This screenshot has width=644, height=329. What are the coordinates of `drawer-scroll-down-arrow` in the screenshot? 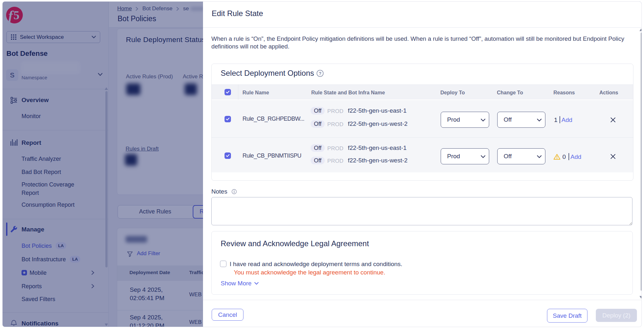 It's located at (640, 297).